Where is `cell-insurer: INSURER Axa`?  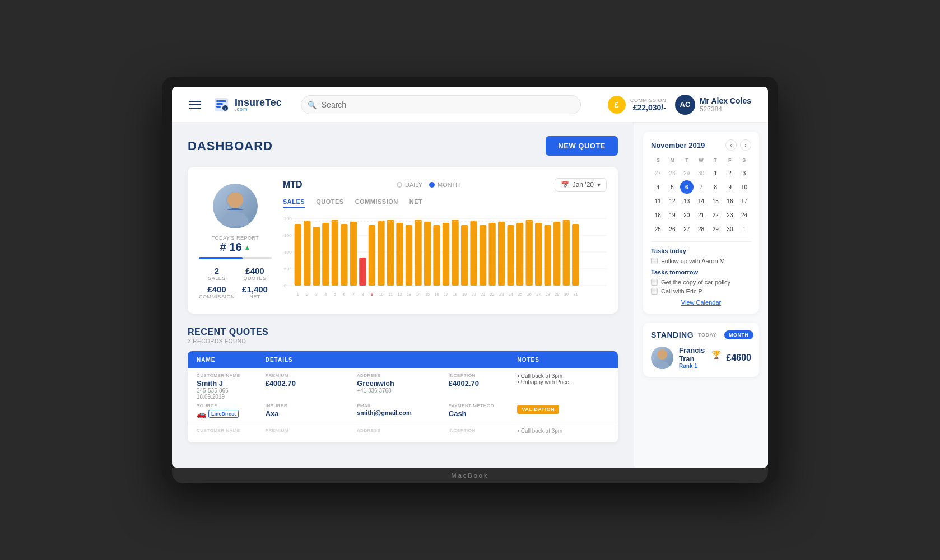
cell-insurer: INSURER Axa is located at coordinates (311, 411).